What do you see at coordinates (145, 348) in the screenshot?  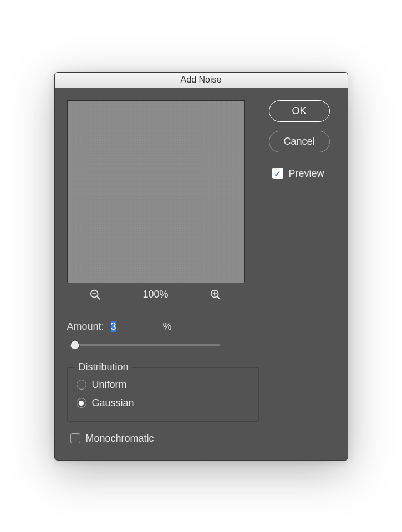 I see `amount-slider` at bounding box center [145, 348].